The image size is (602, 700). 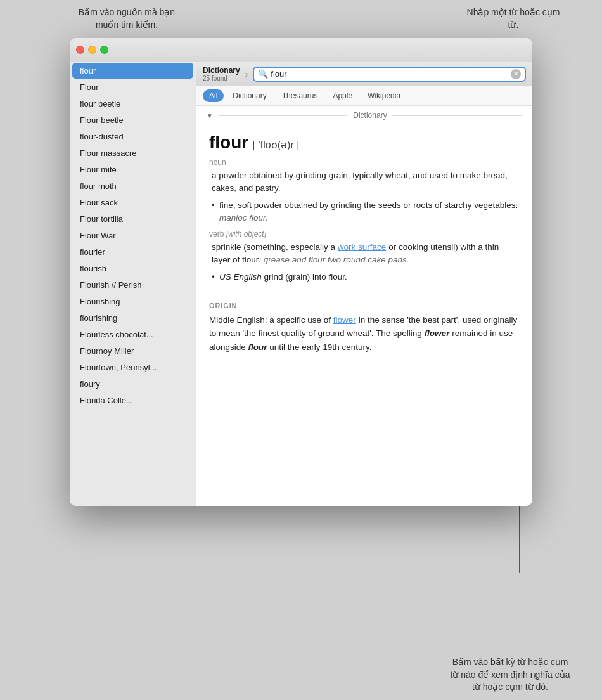 What do you see at coordinates (222, 79) in the screenshot?
I see `toolbar-subtitle: 25 found` at bounding box center [222, 79].